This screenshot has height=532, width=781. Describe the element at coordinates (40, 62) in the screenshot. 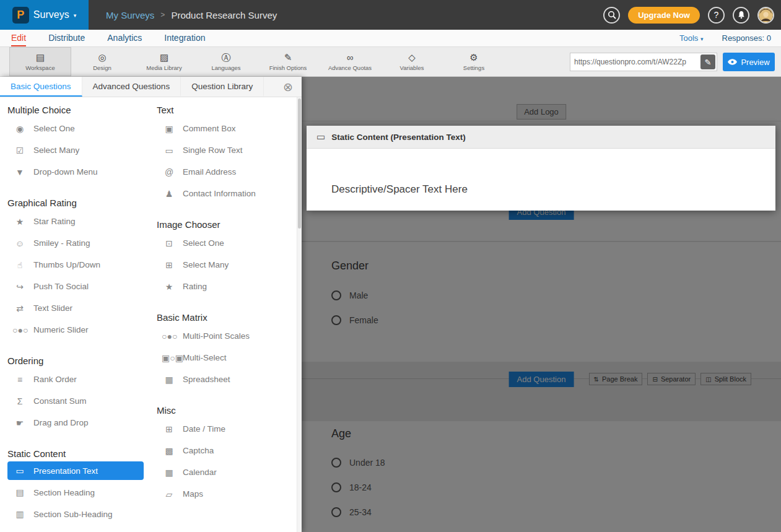

I see `toolbar-workspace: ▤ Workspace` at that location.